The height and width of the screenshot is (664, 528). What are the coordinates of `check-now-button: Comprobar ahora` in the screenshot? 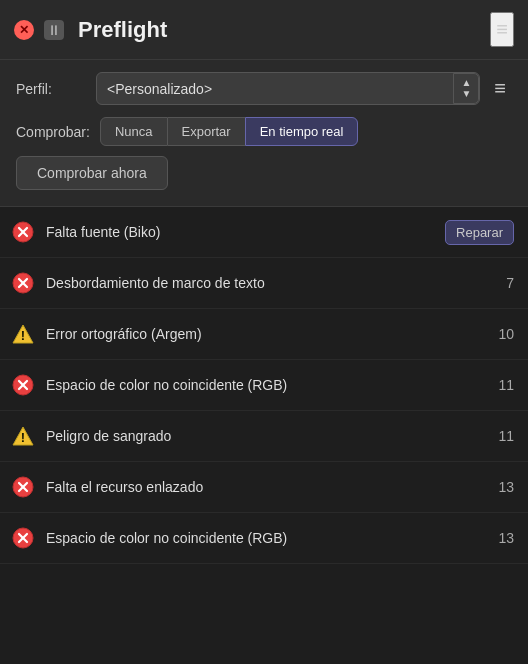 It's located at (92, 173).